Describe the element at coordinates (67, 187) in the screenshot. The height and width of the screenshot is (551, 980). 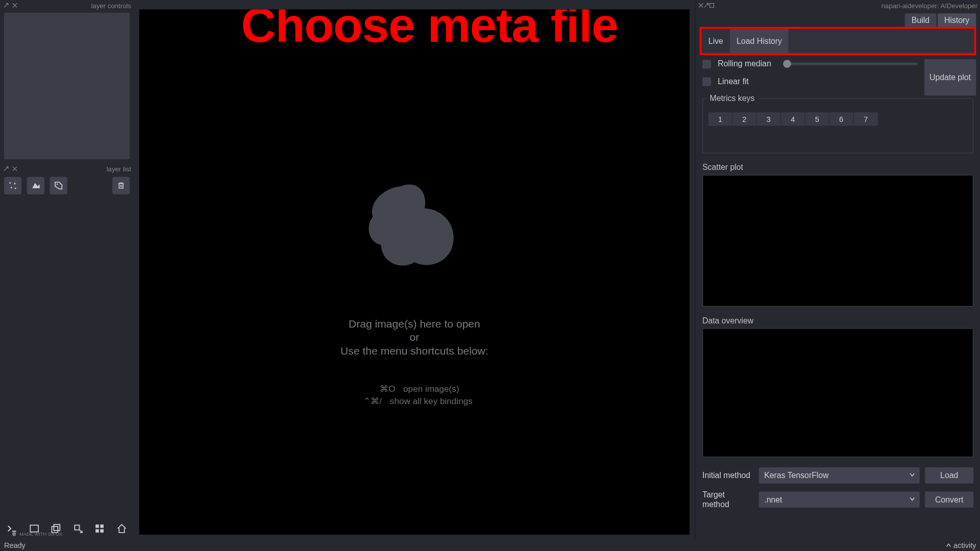
I see `layer-tools` at that location.